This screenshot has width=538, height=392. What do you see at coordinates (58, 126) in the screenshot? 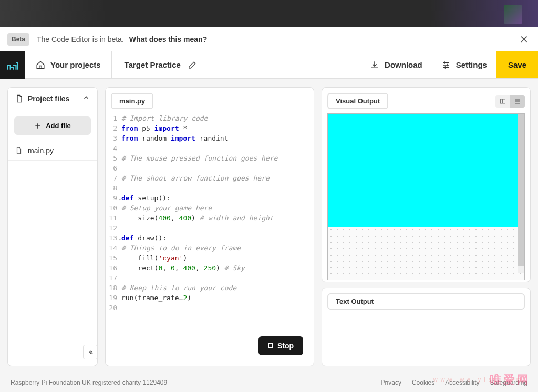
I see `add-file-label: Add file` at bounding box center [58, 126].